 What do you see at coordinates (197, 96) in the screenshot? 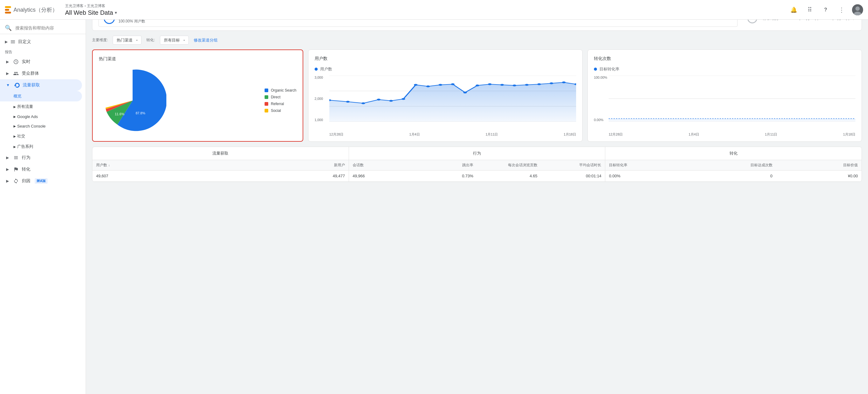
I see `pie-chart-card: 热门渠道` at bounding box center [197, 96].